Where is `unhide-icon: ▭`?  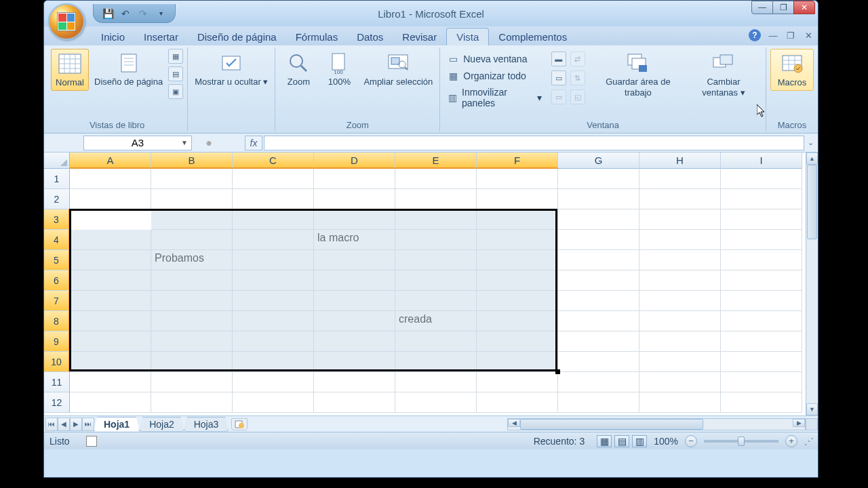
unhide-icon: ▭ is located at coordinates (559, 97).